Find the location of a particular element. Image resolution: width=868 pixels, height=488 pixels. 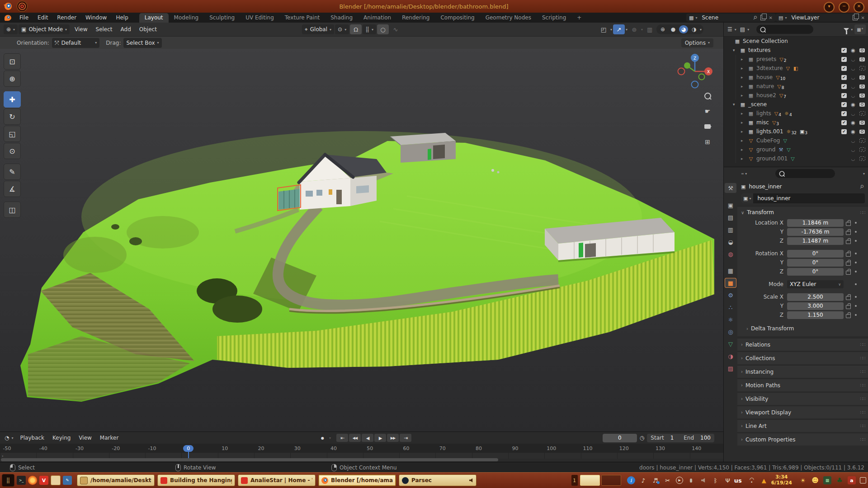

viewport-menu: View is located at coordinates (81, 29).